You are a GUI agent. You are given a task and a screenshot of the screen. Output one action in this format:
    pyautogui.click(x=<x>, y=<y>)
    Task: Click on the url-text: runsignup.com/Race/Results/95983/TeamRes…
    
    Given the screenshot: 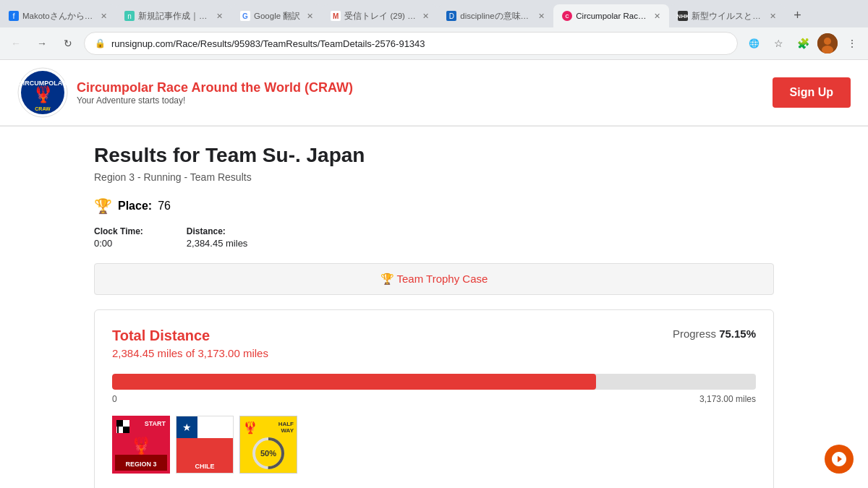 What is the action you would take?
    pyautogui.click(x=420, y=43)
    